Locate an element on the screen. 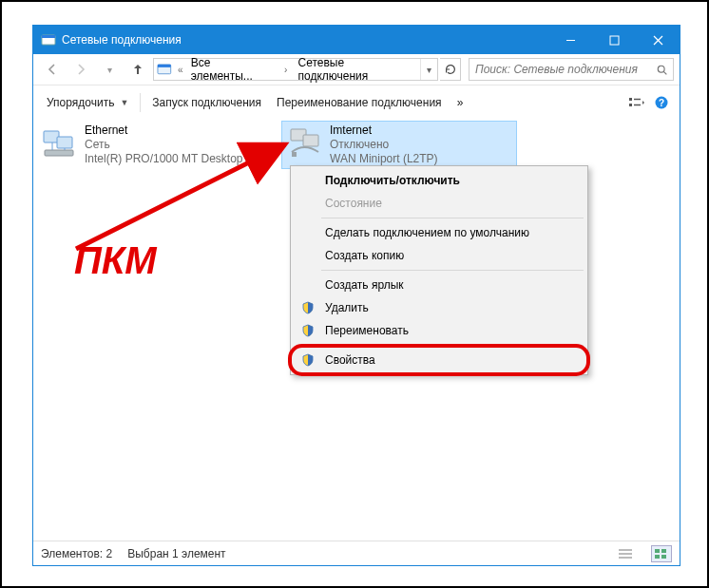 The width and height of the screenshot is (709, 588). address-bar-dropdown: ▾ is located at coordinates (429, 69).